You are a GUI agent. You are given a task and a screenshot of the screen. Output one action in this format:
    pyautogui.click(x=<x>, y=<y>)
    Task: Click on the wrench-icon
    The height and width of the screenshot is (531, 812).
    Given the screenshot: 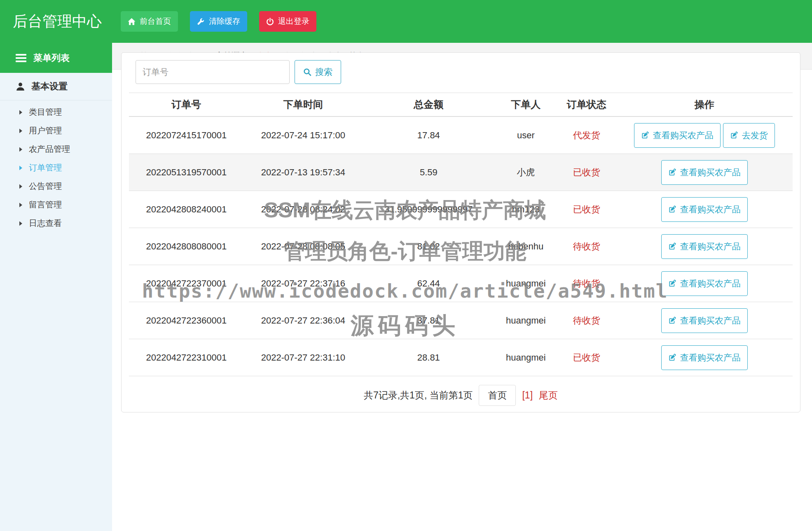 What is the action you would take?
    pyautogui.click(x=201, y=21)
    